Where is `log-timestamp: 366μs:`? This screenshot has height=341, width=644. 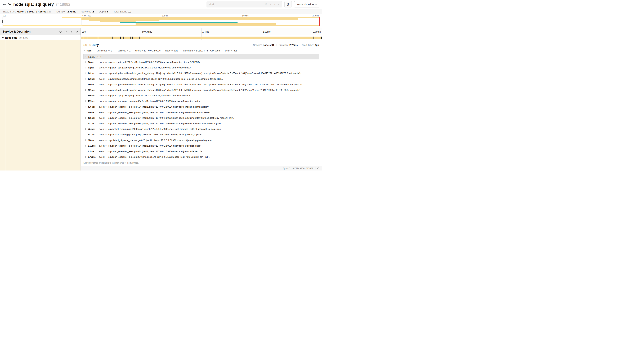 log-timestamp: 366μs: is located at coordinates (93, 96).